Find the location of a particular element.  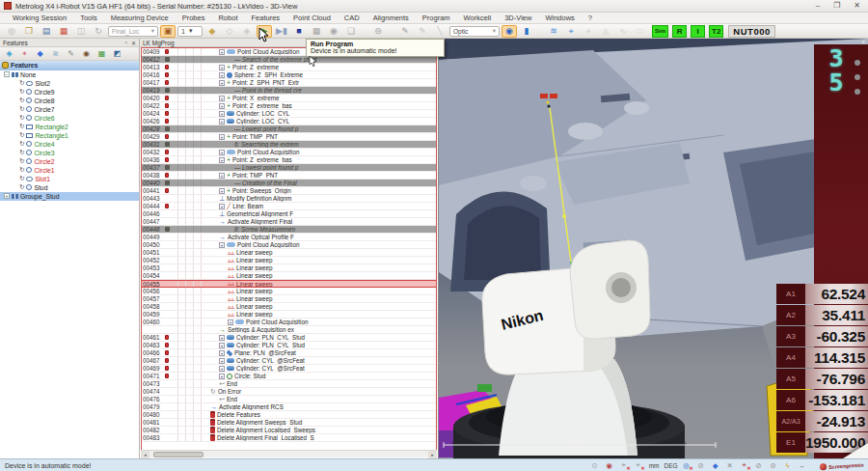

program-row: 00424+Cylinder: LOC_CYL is located at coordinates (289, 114).